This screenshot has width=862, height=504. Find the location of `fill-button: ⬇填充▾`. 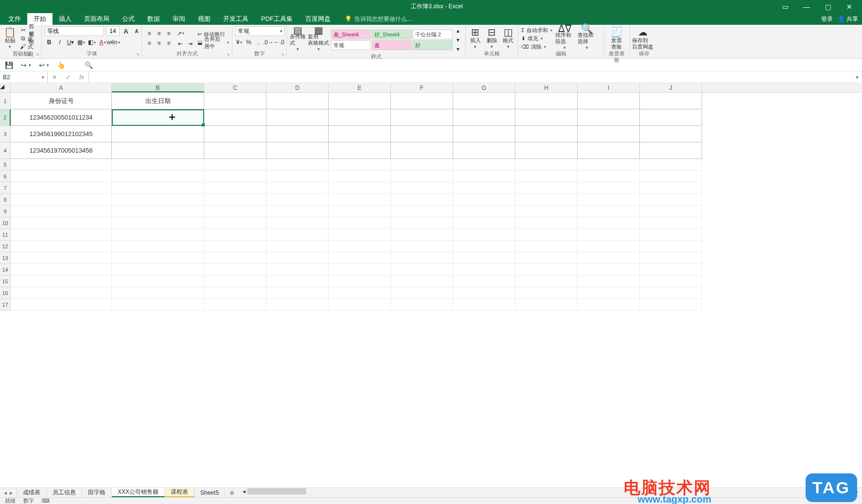

fill-button: ⬇填充▾ is located at coordinates (537, 39).